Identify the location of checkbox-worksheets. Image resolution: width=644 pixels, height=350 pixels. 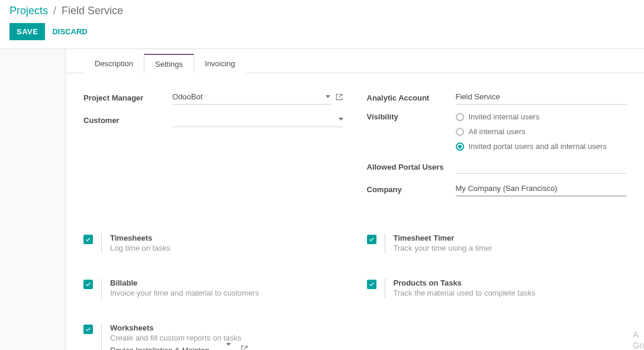
(88, 329).